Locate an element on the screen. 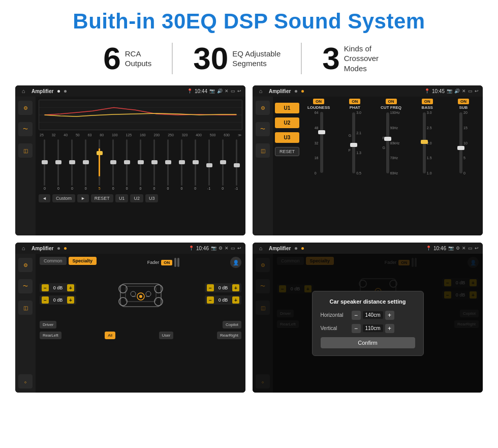 Image resolution: width=498 pixels, height=448 pixels. eq-slider-4: 5 is located at coordinates (100, 165).